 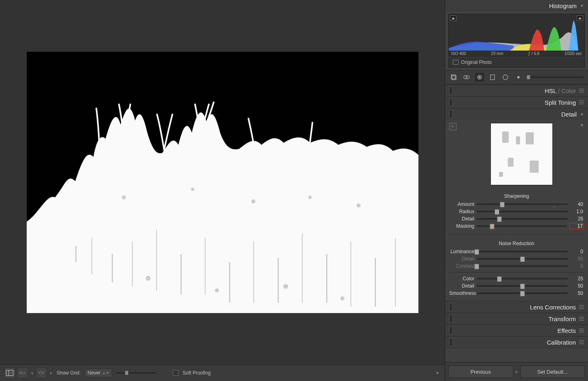 I want to click on grid-size-slider, so click(x=136, y=373).